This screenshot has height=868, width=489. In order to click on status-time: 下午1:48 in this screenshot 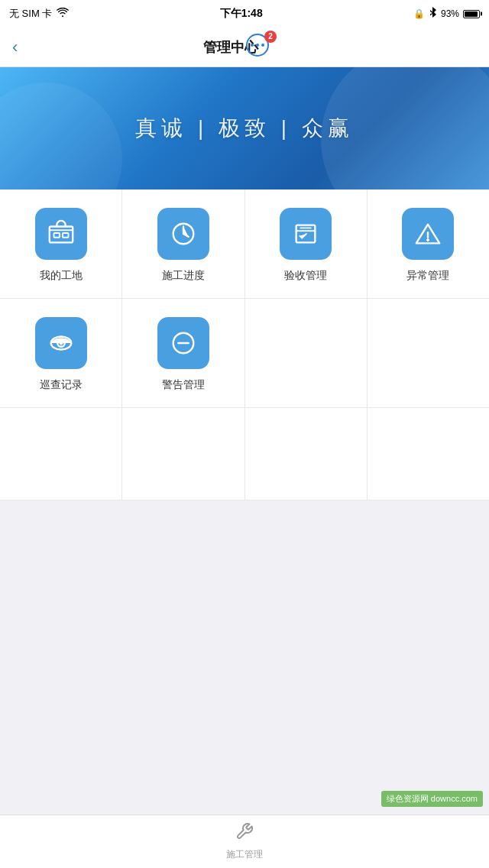, I will do `click(241, 14)`.